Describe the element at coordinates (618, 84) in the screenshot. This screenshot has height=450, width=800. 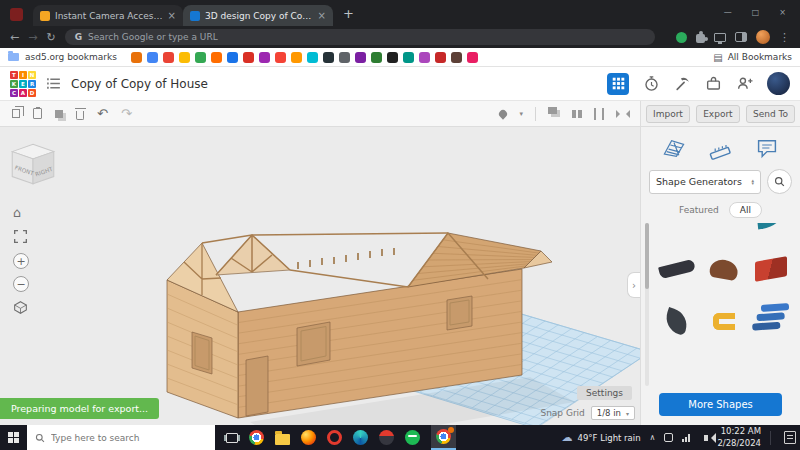
I see `apps-grid-button` at that location.